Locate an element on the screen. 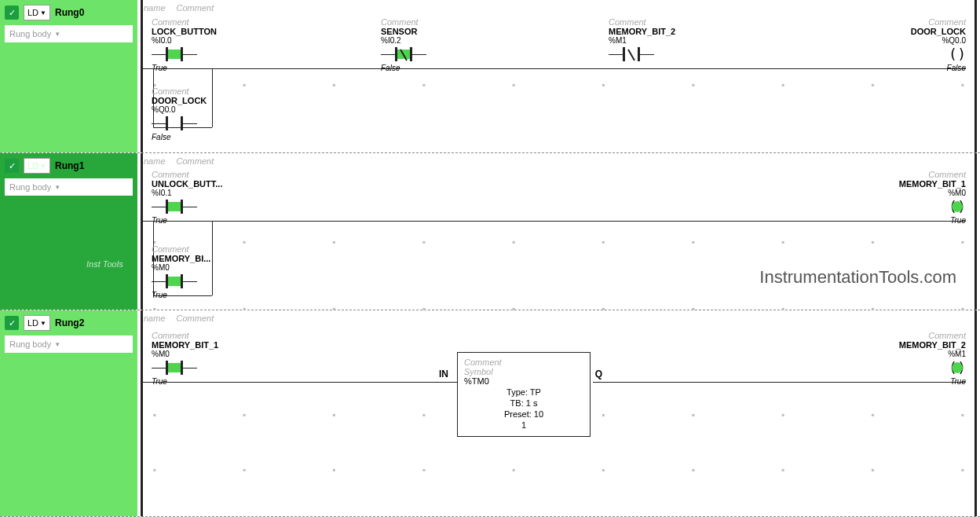 The width and height of the screenshot is (980, 517). contact-memory-bit-1-branch: Comment MEMORY_BI... %M0 True is located at coordinates (203, 272).